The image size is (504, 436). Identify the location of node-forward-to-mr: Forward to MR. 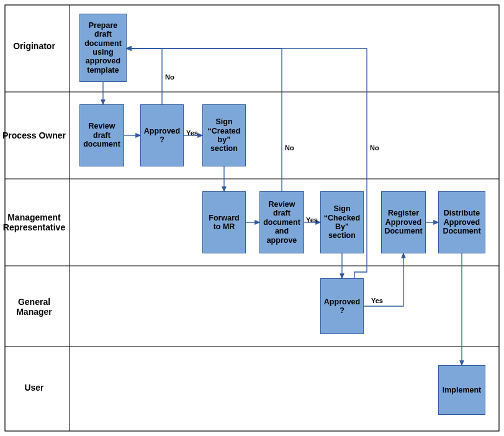
(224, 222).